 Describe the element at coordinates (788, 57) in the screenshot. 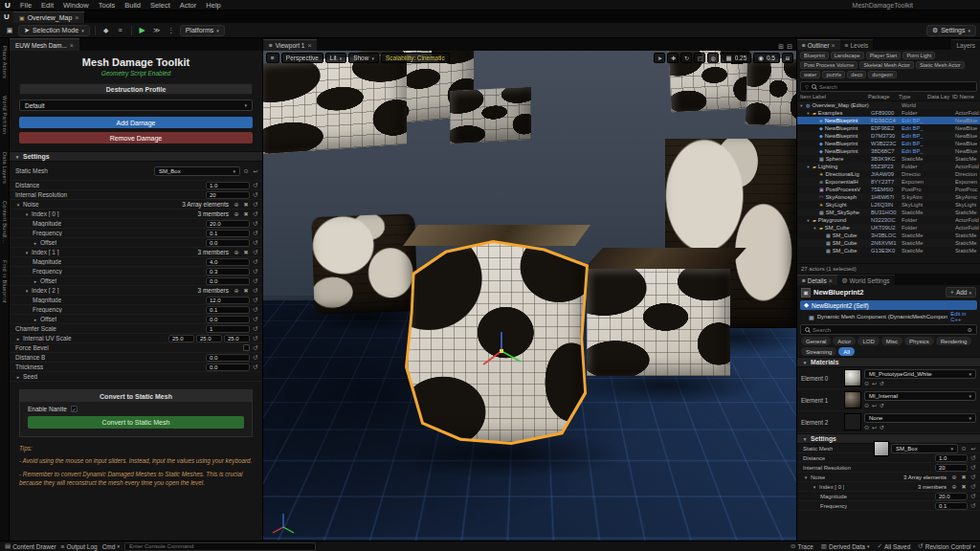

I see `maximize-viewport-icon: ⊞` at that location.